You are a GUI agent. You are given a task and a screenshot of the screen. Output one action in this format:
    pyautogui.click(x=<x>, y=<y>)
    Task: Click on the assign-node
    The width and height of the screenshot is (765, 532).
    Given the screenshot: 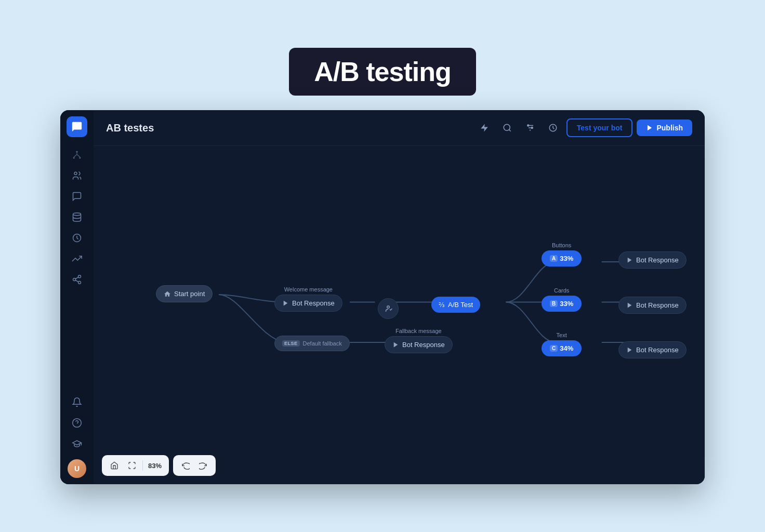 What is the action you would take?
    pyautogui.click(x=388, y=309)
    